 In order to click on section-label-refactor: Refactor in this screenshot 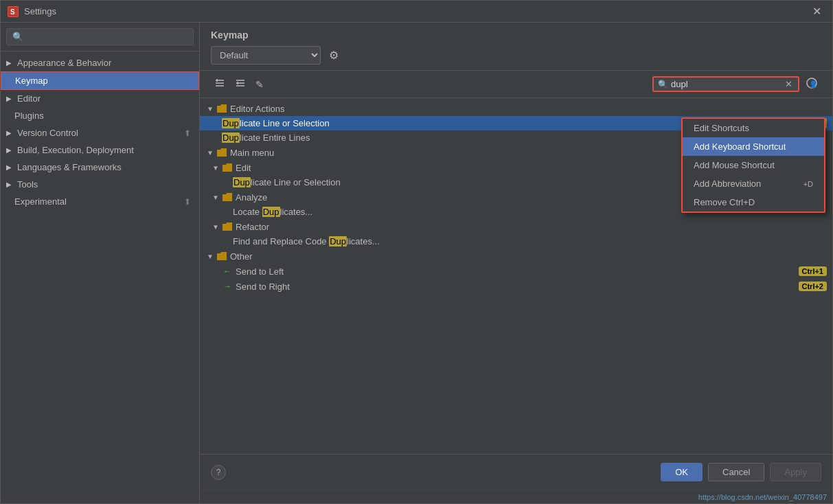, I will do `click(532, 227)`.